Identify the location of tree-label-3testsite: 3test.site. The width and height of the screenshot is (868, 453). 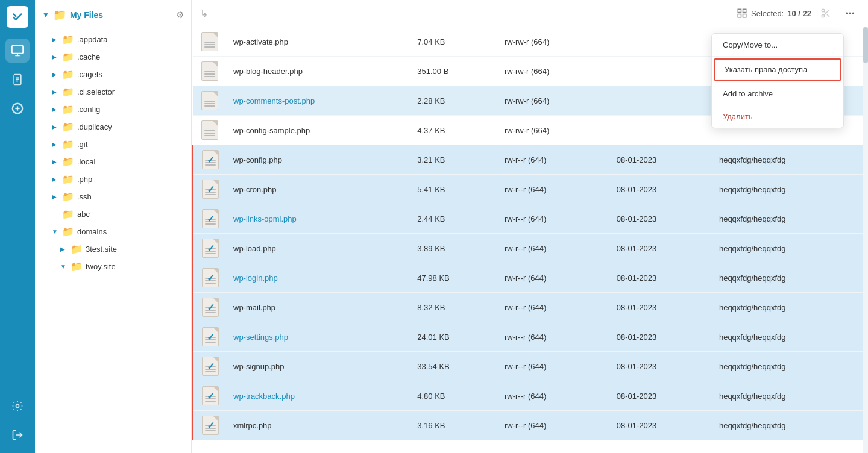
(101, 249).